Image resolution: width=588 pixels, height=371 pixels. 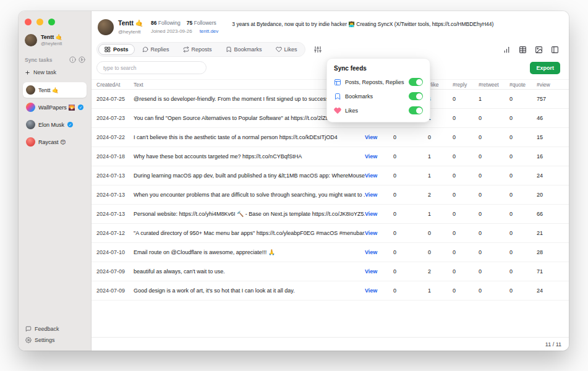 I want to click on post-date: 2024-07-18, so click(x=115, y=156).